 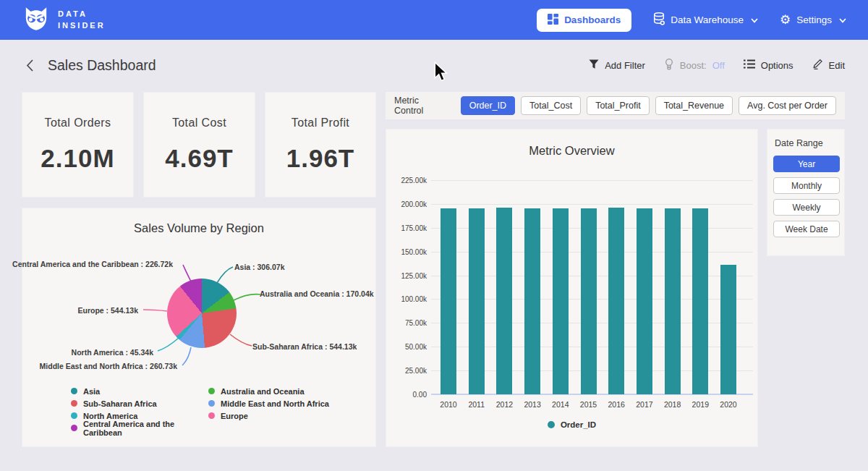 I want to click on date-range-label: Date Range, so click(x=807, y=143).